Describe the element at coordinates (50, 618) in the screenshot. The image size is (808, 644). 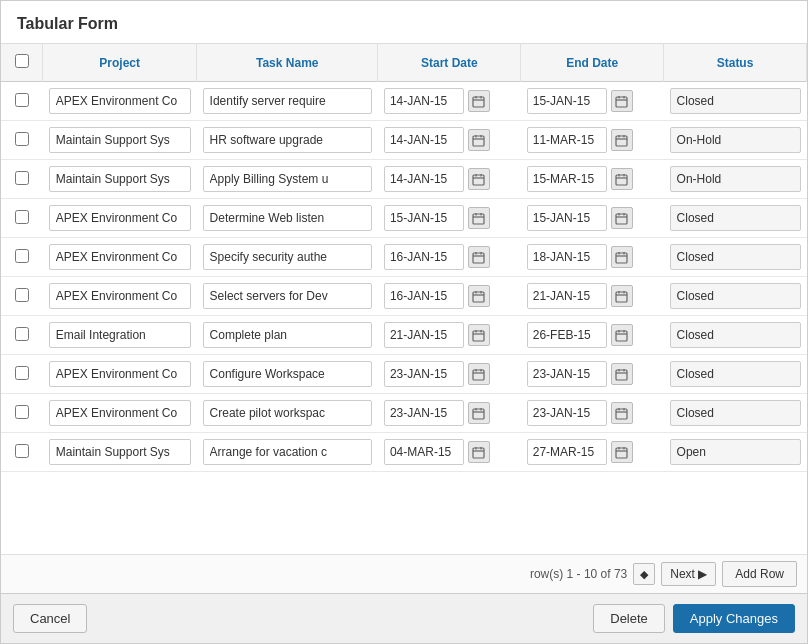
I see `cancel-button: Cancel` at that location.